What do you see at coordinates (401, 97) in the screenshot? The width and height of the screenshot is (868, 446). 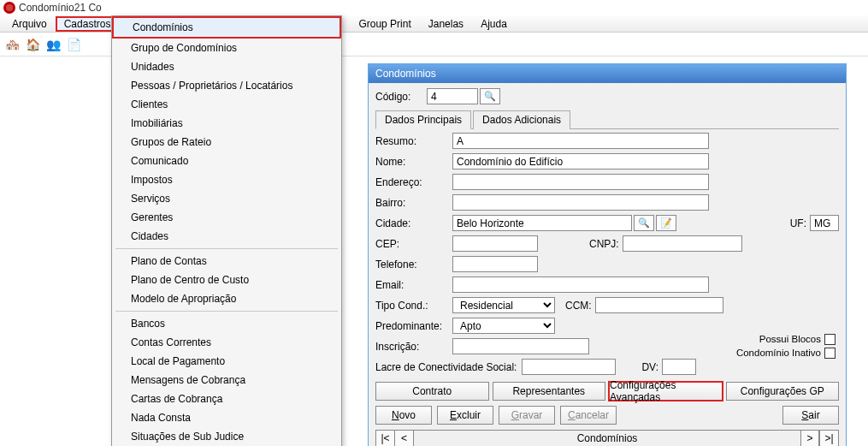 I see `codigo-label: Código:` at bounding box center [401, 97].